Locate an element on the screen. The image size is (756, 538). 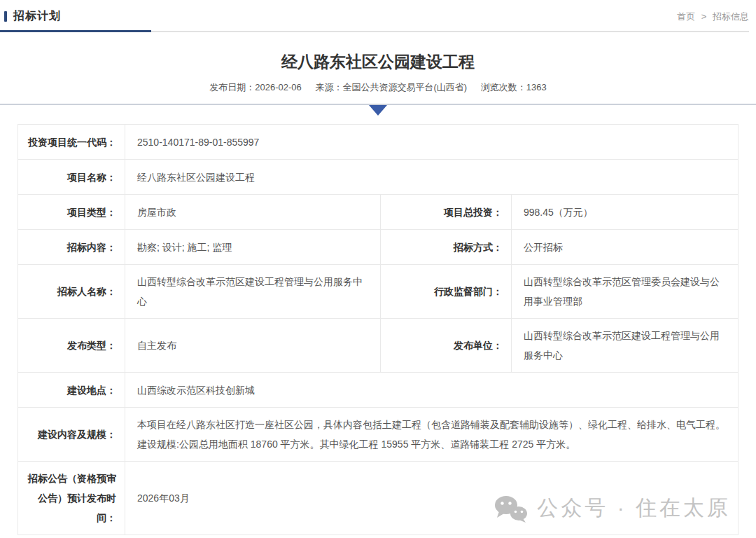
row-value-2: 998.45（万元） is located at coordinates (624, 212).